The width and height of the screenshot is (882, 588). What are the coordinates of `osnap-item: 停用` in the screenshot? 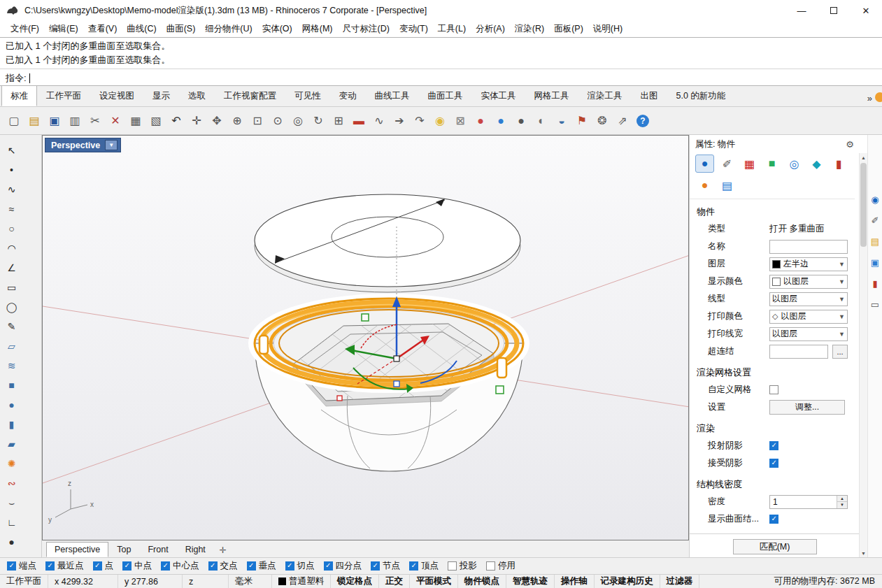 It's located at (501, 566).